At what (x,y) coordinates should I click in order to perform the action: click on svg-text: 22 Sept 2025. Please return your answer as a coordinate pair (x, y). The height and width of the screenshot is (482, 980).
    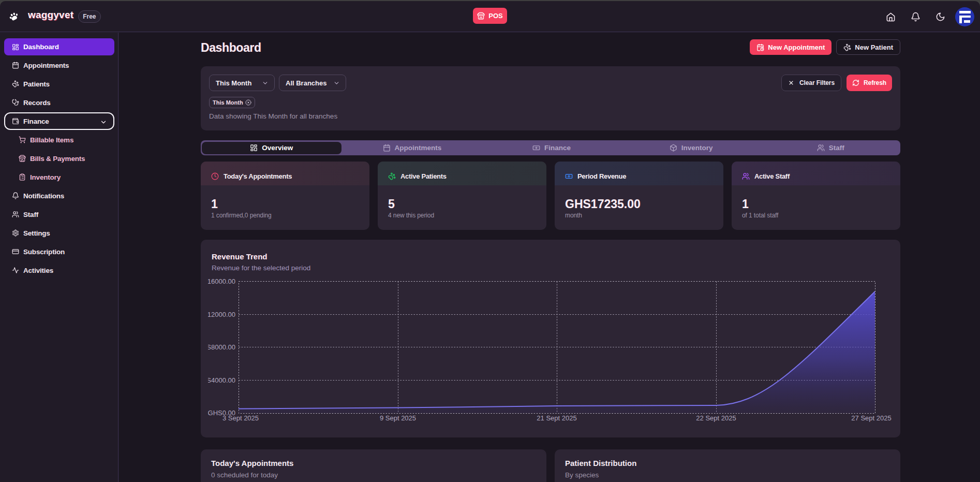
    Looking at the image, I should click on (716, 418).